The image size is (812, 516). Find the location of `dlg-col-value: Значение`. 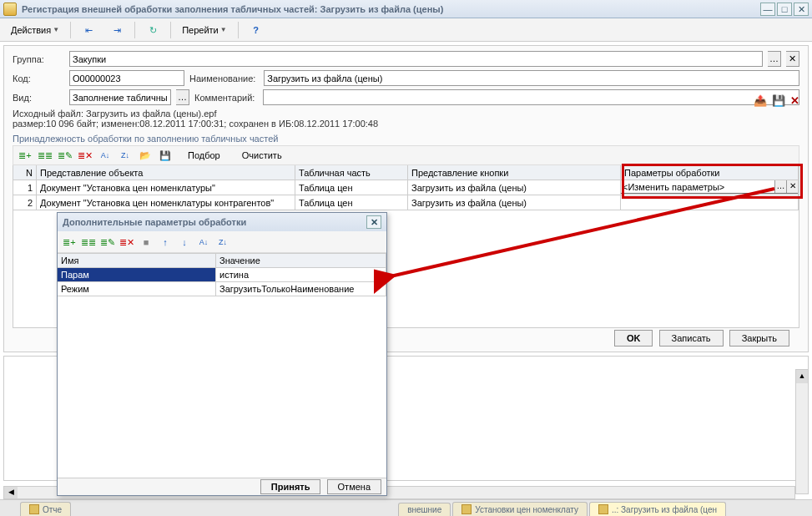

dlg-col-value: Значение is located at coordinates (301, 261).